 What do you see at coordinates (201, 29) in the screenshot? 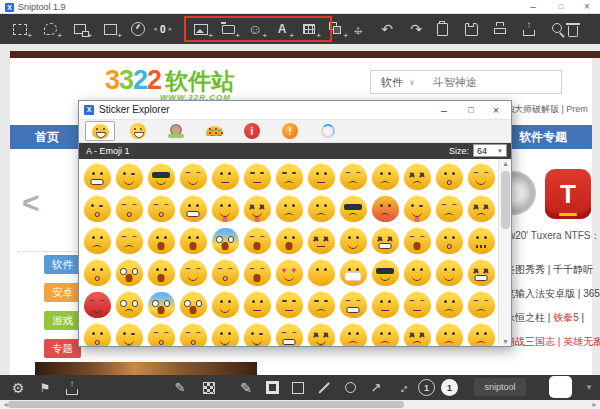
I see `insert-image-icon: +` at bounding box center [201, 29].